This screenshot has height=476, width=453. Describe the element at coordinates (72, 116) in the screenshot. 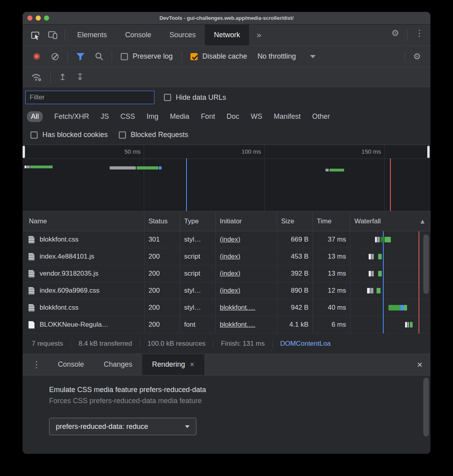

I see `filter-chip-fetch-xhr: Fetch/XHR` at that location.